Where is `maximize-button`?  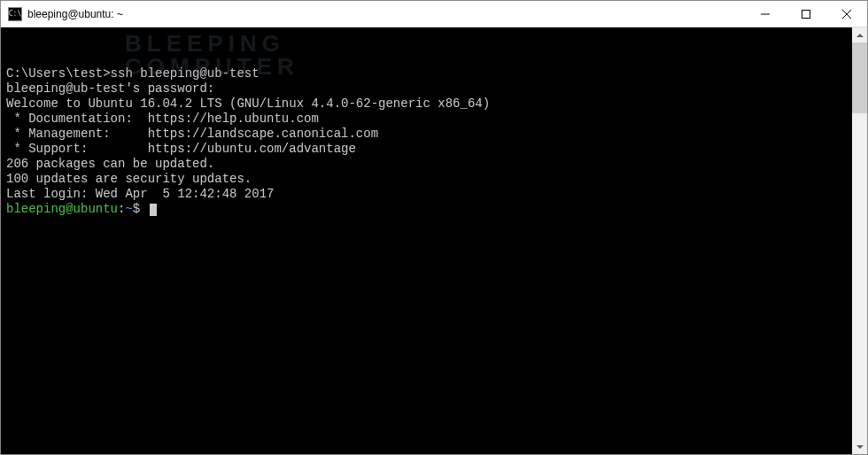
maximize-button is located at coordinates (806, 14).